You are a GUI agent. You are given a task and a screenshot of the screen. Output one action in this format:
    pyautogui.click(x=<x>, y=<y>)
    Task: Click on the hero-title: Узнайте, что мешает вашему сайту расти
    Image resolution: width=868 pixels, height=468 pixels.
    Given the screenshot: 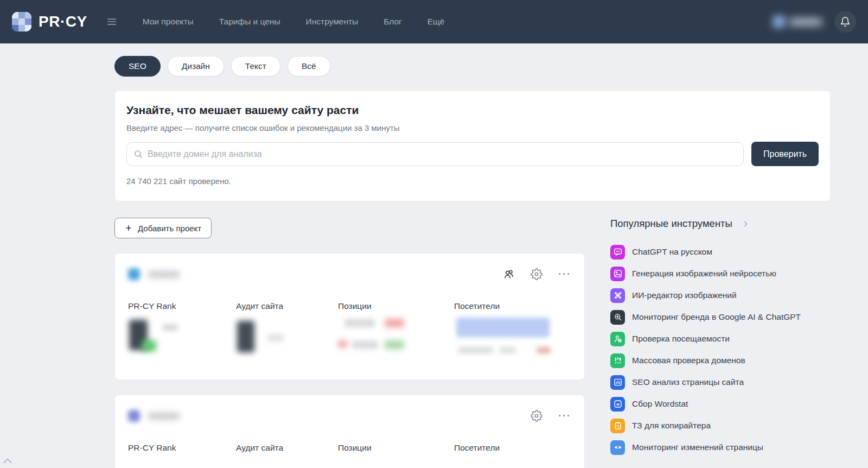 What is the action you would take?
    pyautogui.click(x=473, y=110)
    